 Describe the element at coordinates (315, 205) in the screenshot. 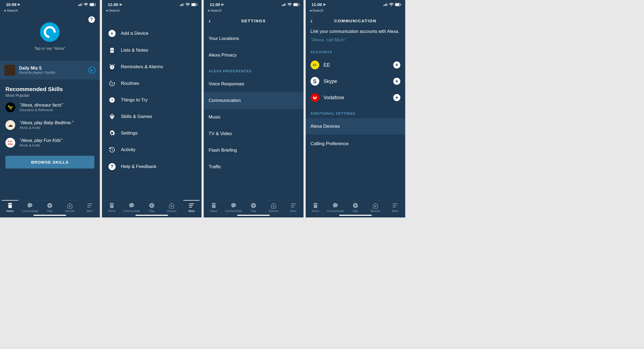

I see `home-icon` at that location.